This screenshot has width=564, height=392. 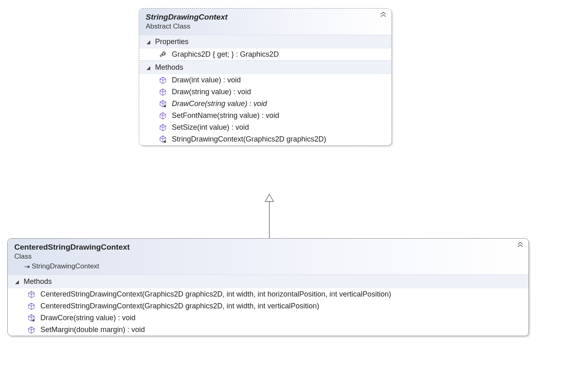 I want to click on class-name: CenteredStringDrawingContext, so click(x=268, y=247).